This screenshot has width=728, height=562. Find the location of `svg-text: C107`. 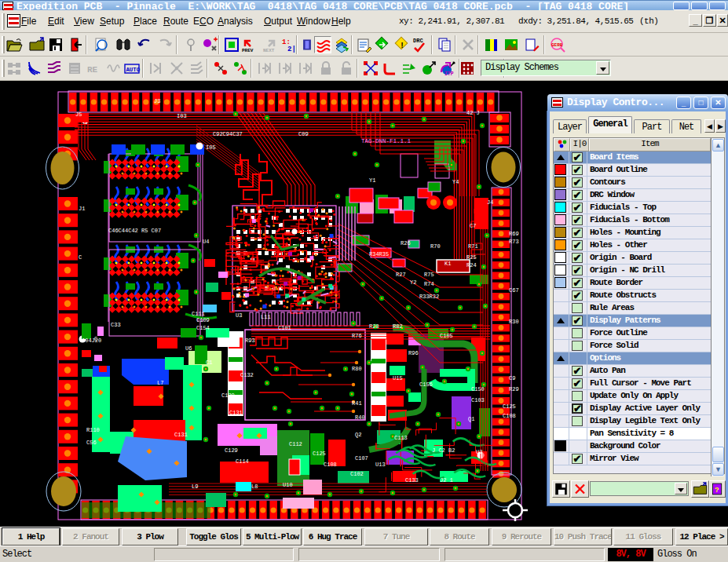

svg-text: C107 is located at coordinates (361, 458).